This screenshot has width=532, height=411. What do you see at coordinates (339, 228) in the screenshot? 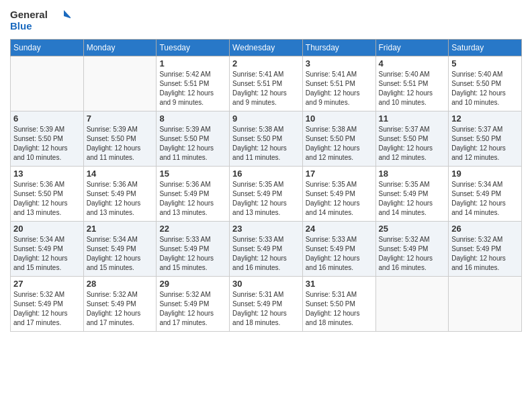
I see `day-number: 24` at bounding box center [339, 228].